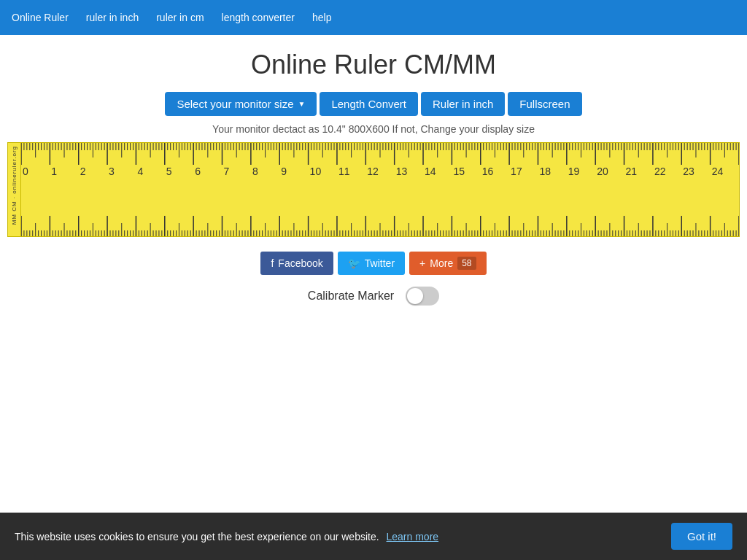  What do you see at coordinates (374, 65) in the screenshot?
I see `page-title: Online Ruler CM/MM` at bounding box center [374, 65].